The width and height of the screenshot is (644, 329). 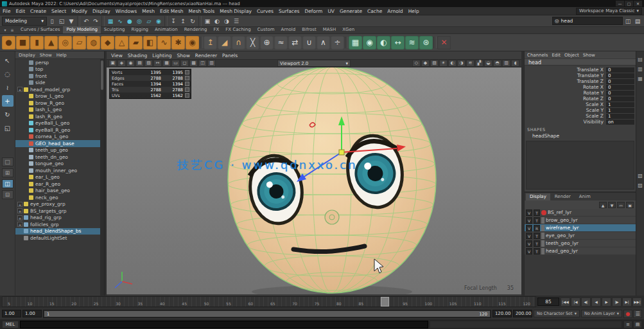 I want to click on outliner-item: + head_rig_grp, so click(x=58, y=218).